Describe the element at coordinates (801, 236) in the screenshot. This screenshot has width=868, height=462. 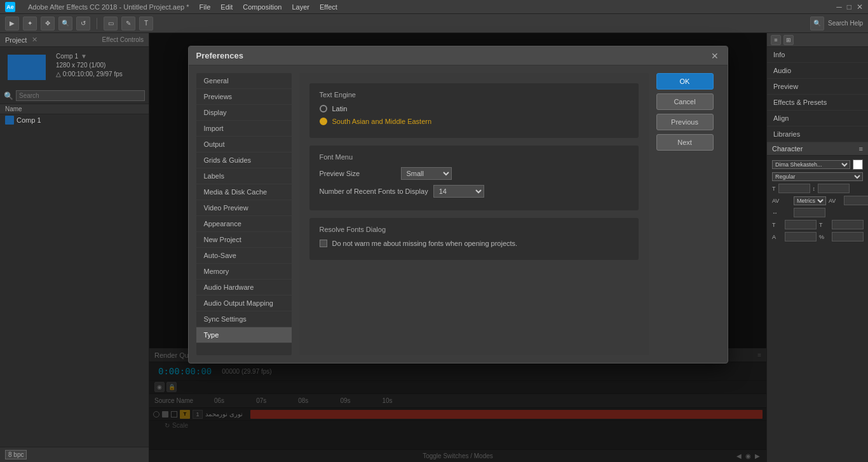
I see `baseline-input: 0 px` at that location.